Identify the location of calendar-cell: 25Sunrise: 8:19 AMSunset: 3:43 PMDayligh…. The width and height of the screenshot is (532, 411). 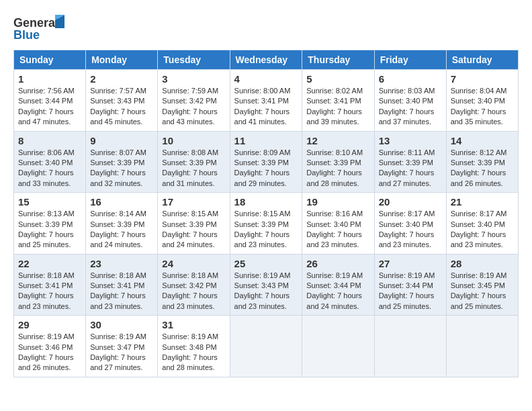
(266, 285).